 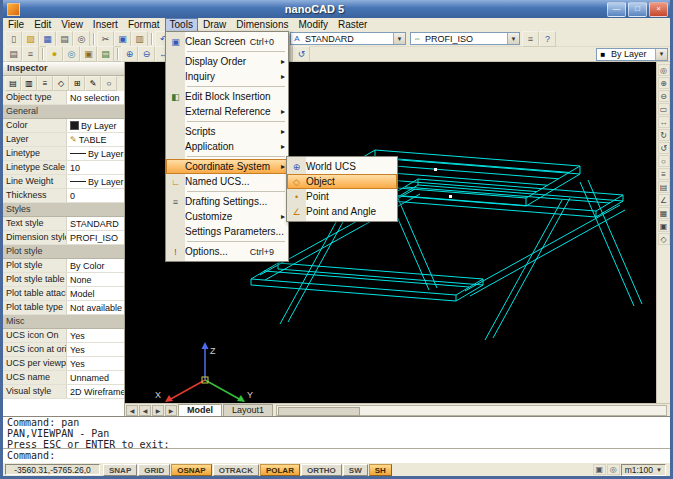 I want to click on layer-on-icon: ●, so click(x=54, y=54).